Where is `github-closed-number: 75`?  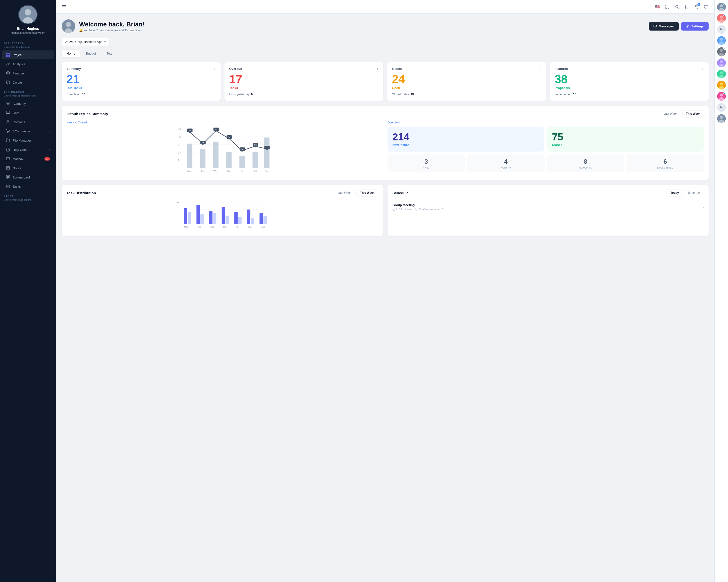 github-closed-number: 75 is located at coordinates (558, 137).